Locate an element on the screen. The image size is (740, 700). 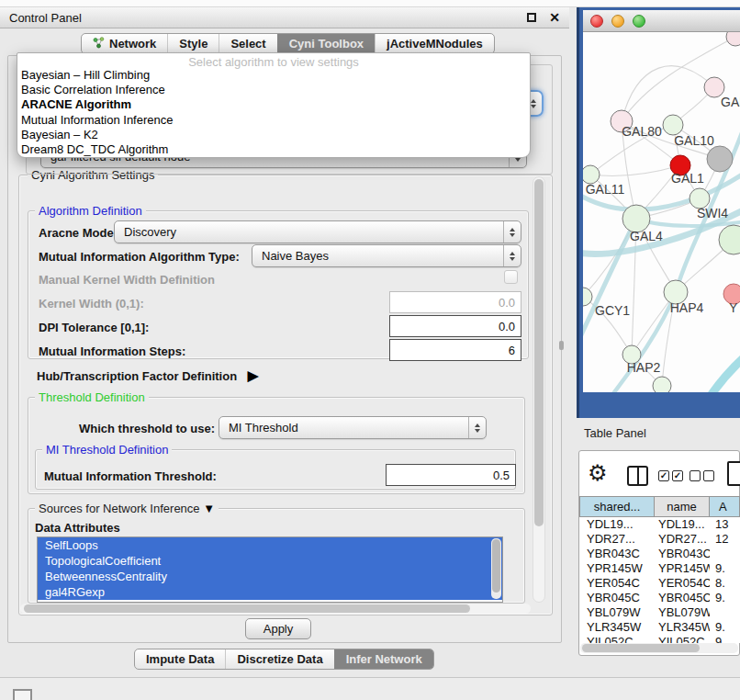
table-row: YPR145WYPR145W9. is located at coordinates (659, 569).